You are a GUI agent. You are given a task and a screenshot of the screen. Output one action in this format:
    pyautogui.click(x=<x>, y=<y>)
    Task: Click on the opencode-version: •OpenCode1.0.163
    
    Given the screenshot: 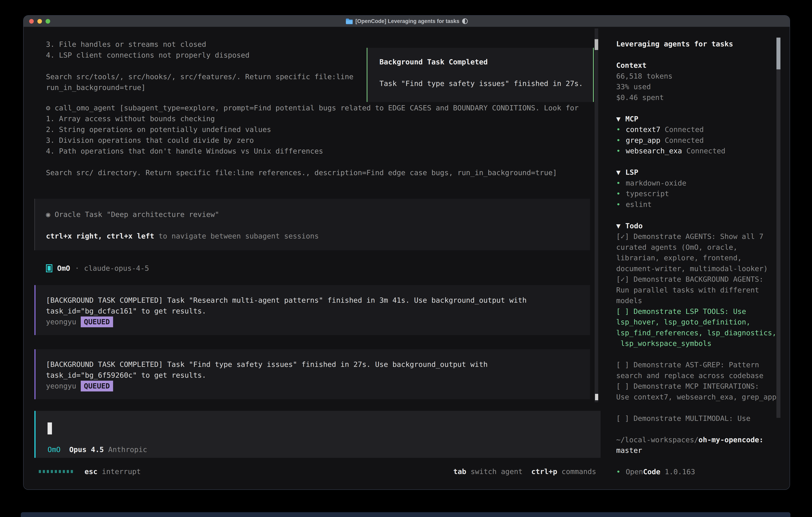 What is the action you would take?
    pyautogui.click(x=696, y=472)
    